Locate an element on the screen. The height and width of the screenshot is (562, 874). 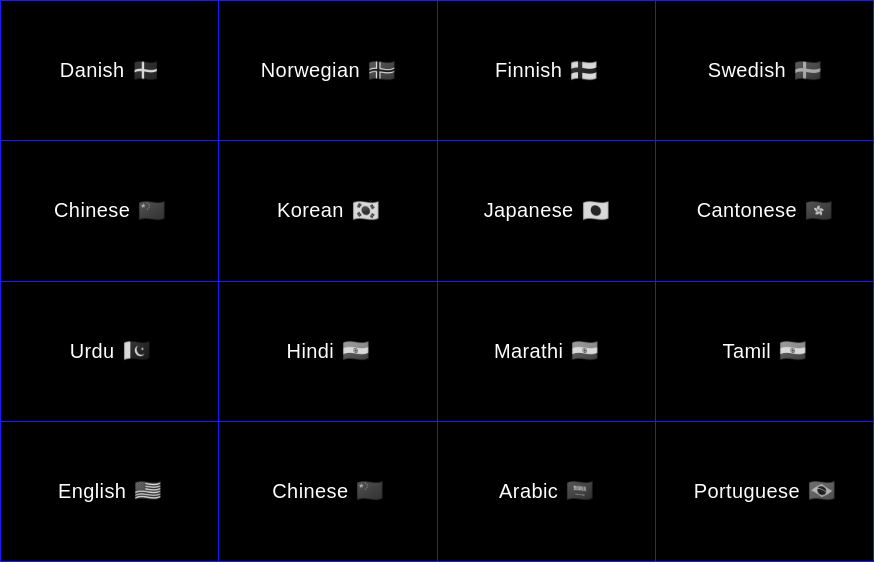
cell-portuguese: Portuguese🇧🇷 is located at coordinates (765, 492).